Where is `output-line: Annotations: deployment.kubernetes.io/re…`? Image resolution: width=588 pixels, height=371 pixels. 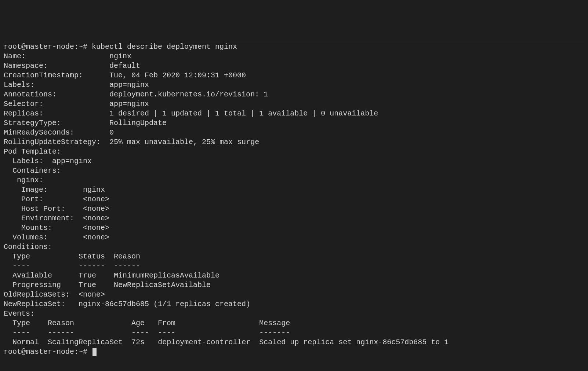 output-line: Annotations: deployment.kubernetes.io/re… is located at coordinates (294, 95).